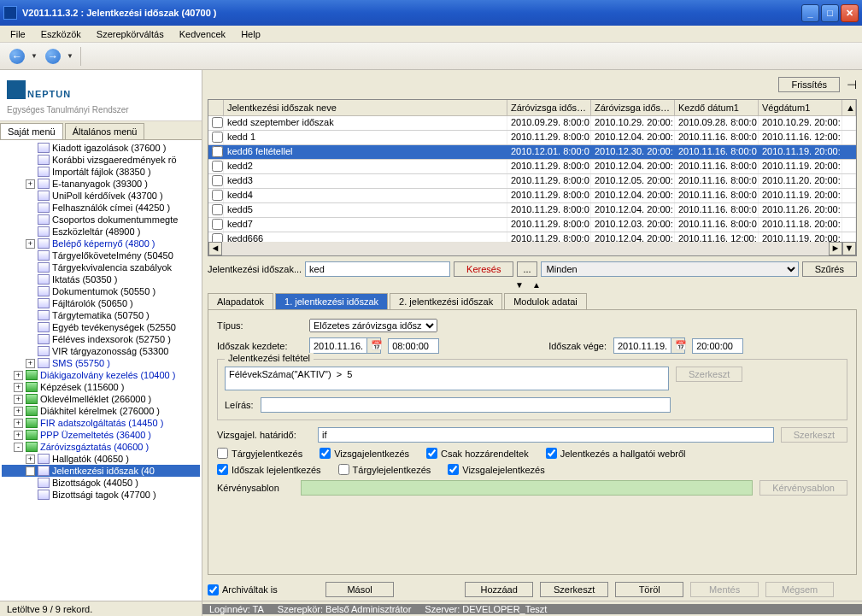 This screenshot has width=862, height=616. I want to click on tree-node: Felhasználók címei (44250 ), so click(101, 208).